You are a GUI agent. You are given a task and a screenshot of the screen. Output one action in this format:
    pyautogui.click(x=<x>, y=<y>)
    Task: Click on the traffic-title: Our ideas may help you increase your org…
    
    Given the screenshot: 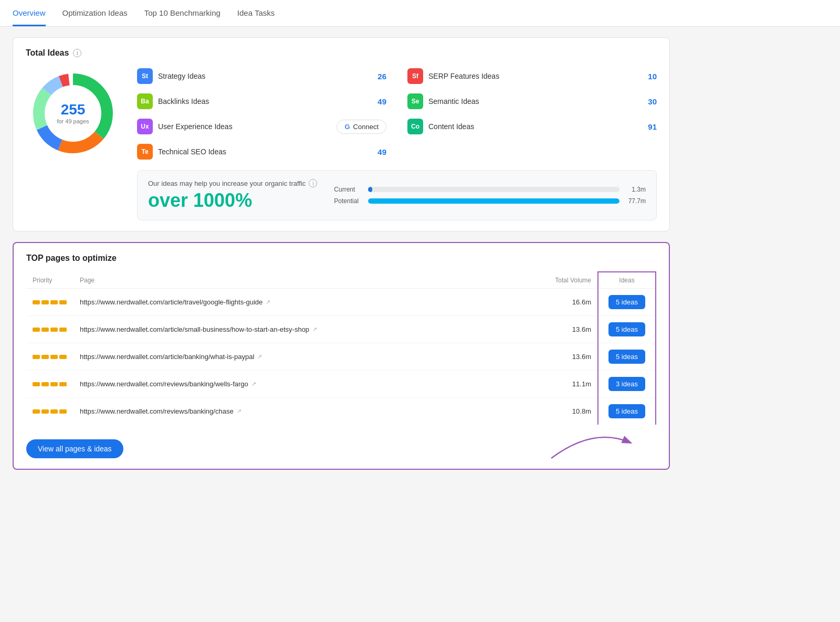 What is the action you would take?
    pyautogui.click(x=233, y=183)
    